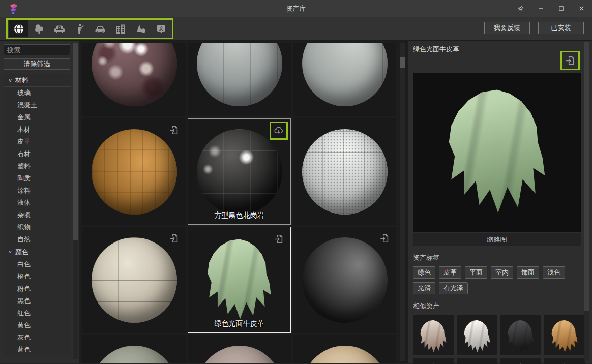  Describe the element at coordinates (240, 172) in the screenshot. I see `specular-highlight` at that location.